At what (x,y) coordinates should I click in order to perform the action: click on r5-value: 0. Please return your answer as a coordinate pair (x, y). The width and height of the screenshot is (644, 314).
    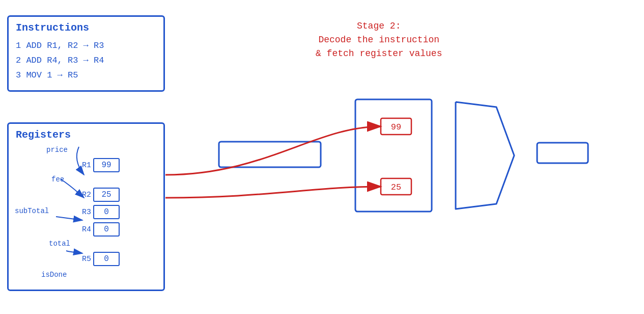
    Looking at the image, I should click on (106, 259).